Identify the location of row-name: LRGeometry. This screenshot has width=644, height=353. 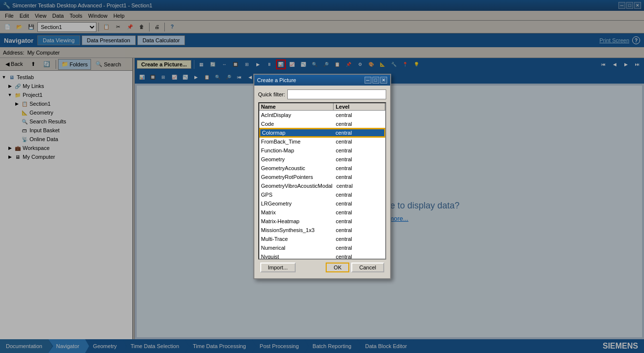
(297, 204).